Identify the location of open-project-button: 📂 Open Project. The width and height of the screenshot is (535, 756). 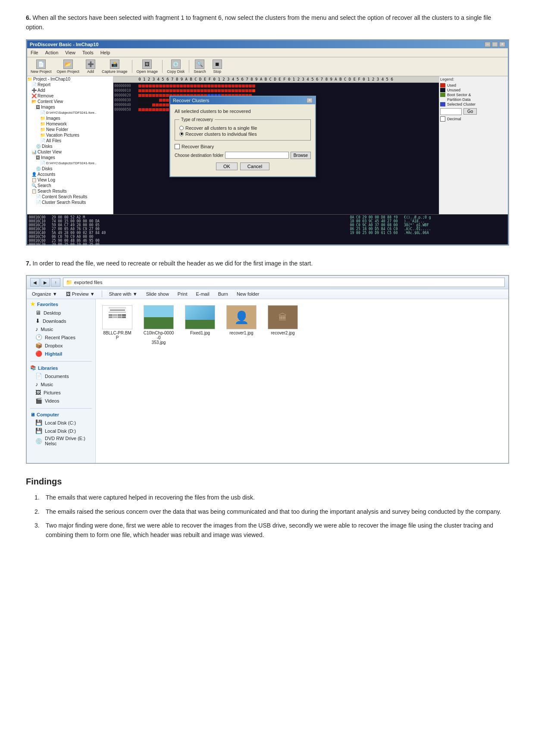
(68, 66).